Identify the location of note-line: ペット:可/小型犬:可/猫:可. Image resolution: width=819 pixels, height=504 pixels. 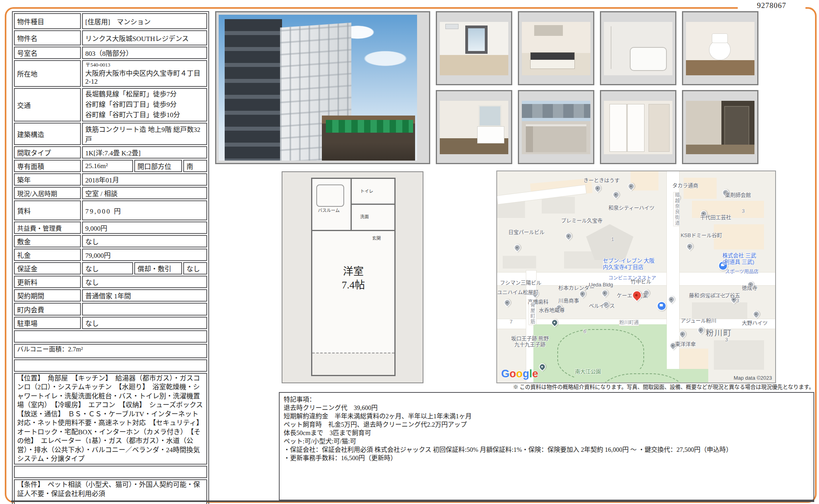
(547, 441).